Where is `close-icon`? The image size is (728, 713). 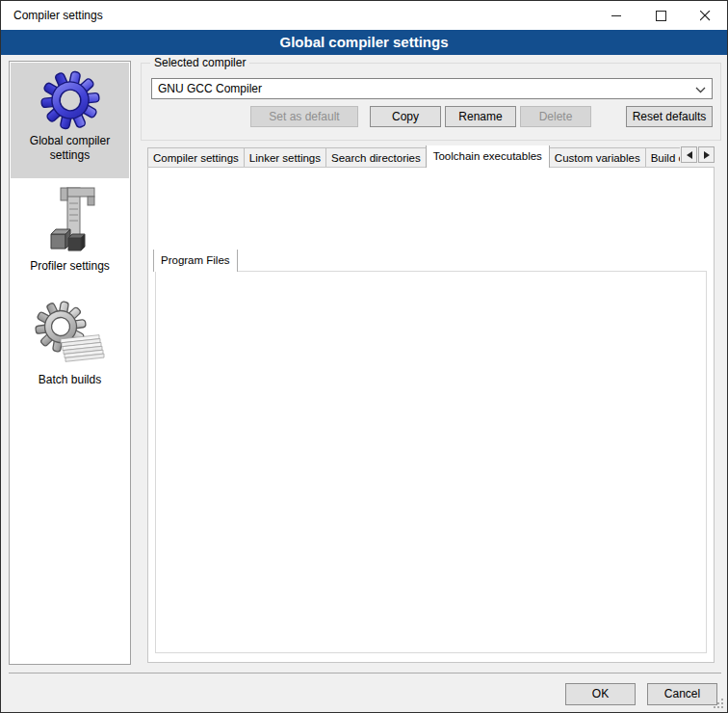
close-icon is located at coordinates (705, 15).